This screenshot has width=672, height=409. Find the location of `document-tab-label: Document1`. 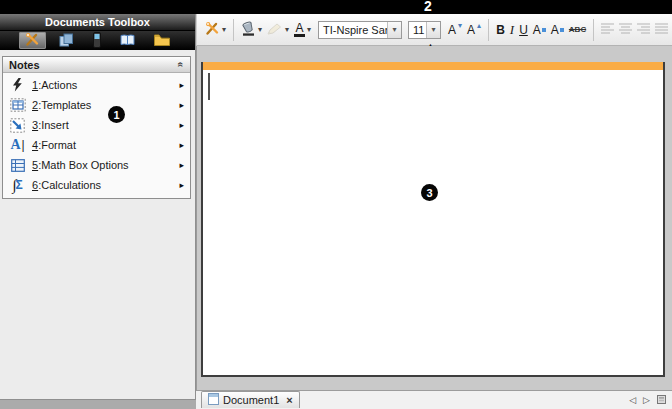

document-tab-label: Document1 is located at coordinates (251, 400).